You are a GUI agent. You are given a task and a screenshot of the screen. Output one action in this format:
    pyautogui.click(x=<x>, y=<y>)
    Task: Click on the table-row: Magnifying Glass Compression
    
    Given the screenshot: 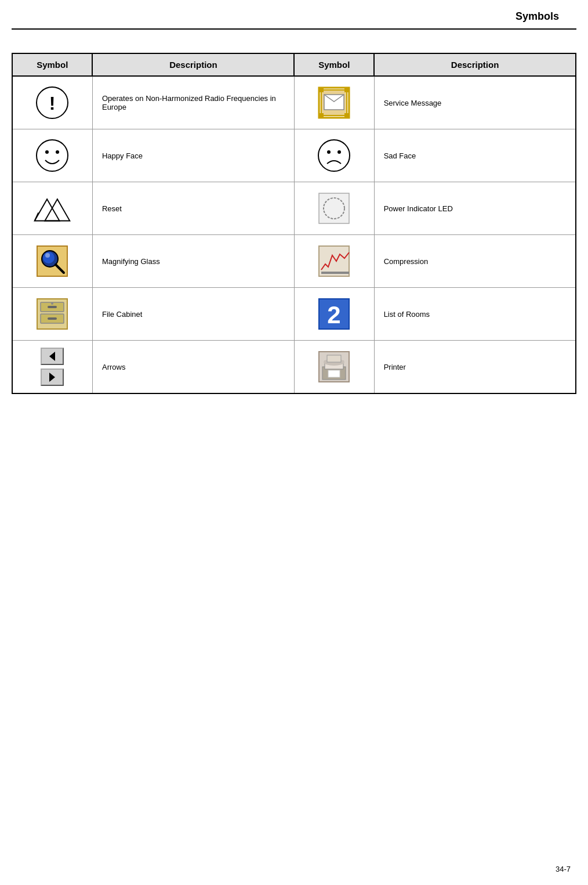 What is the action you would take?
    pyautogui.click(x=294, y=261)
    